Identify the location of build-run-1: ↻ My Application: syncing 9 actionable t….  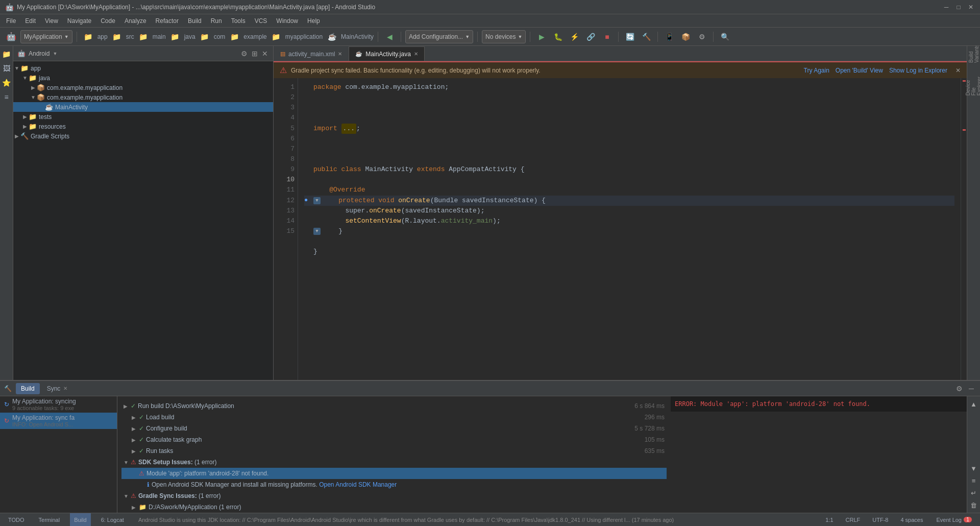
(58, 404).